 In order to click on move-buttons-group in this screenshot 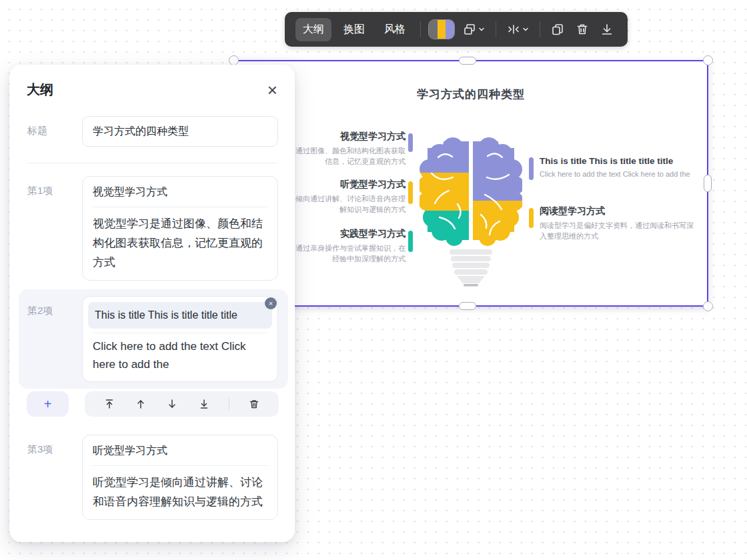, I will do `click(181, 404)`.